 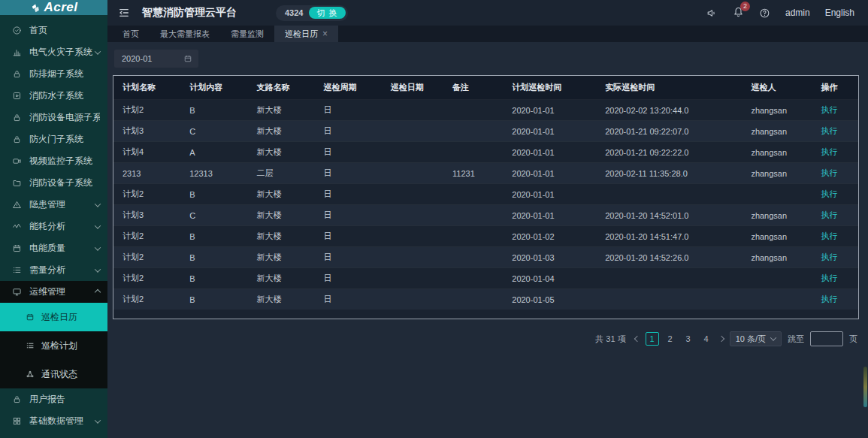 I want to click on sidebar-item-label: 首页, so click(x=38, y=30).